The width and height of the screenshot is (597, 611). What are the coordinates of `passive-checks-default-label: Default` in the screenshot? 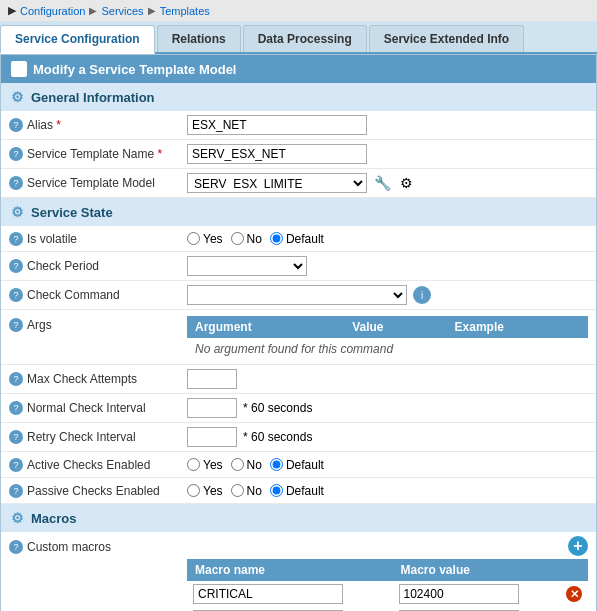 It's located at (297, 491).